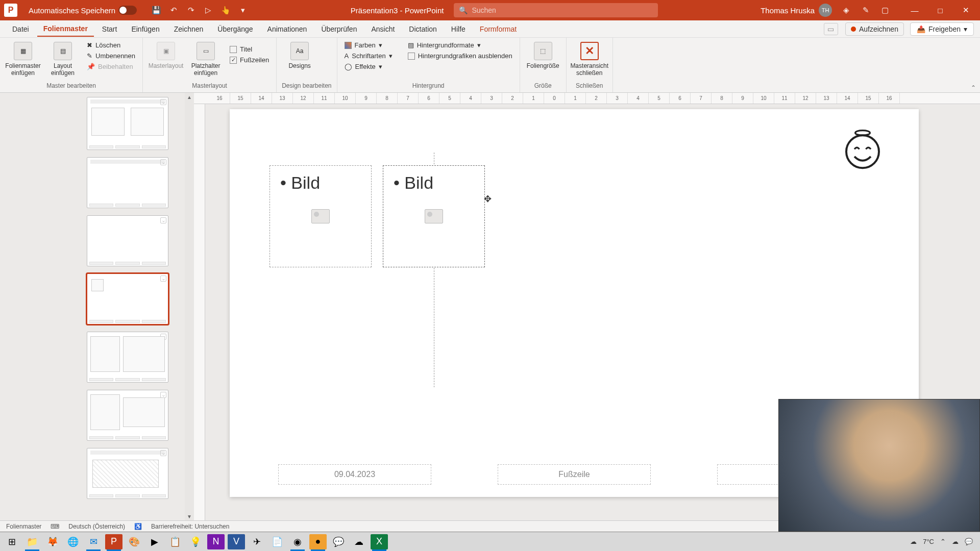  What do you see at coordinates (110, 29) in the screenshot?
I see `tab-start: Start` at bounding box center [110, 29].